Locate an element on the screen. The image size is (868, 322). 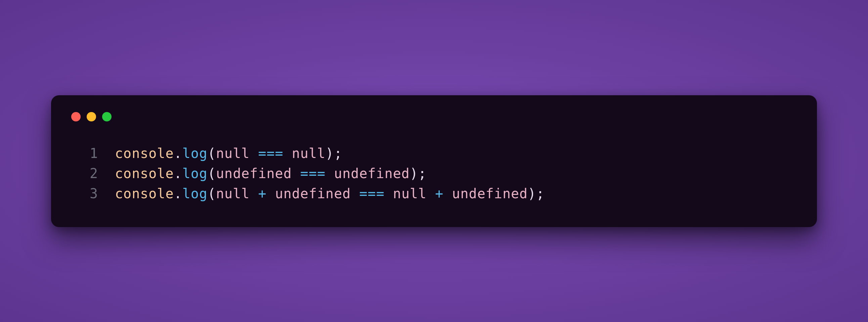
line-number: 1 is located at coordinates (86, 153).